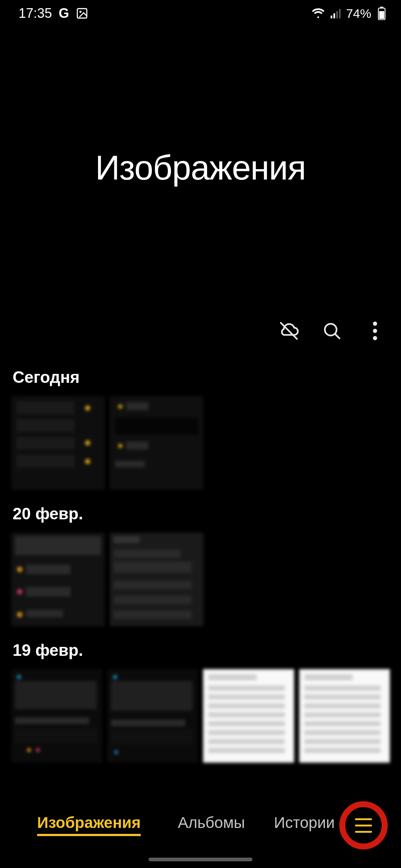 Image resolution: width=401 pixels, height=868 pixels. Describe the element at coordinates (363, 825) in the screenshot. I see `menu-button-highlight` at that location.